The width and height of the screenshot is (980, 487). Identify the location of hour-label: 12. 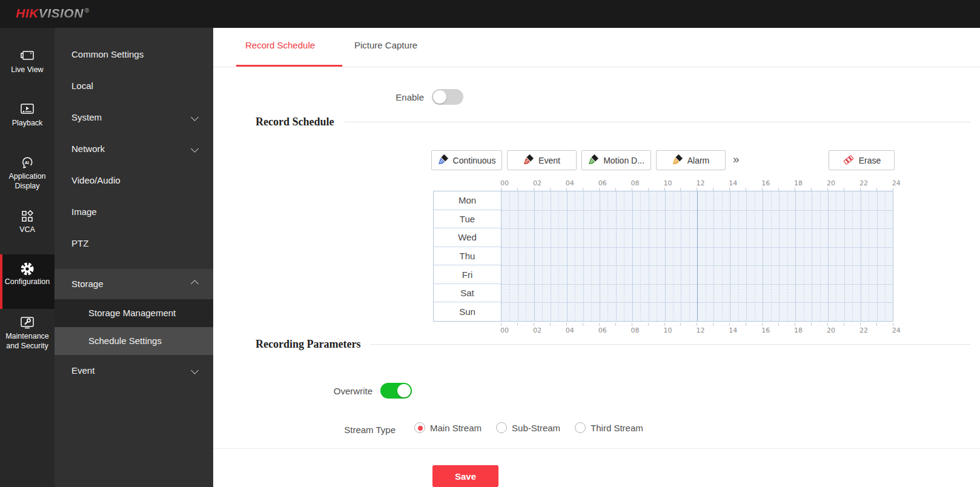
(700, 183).